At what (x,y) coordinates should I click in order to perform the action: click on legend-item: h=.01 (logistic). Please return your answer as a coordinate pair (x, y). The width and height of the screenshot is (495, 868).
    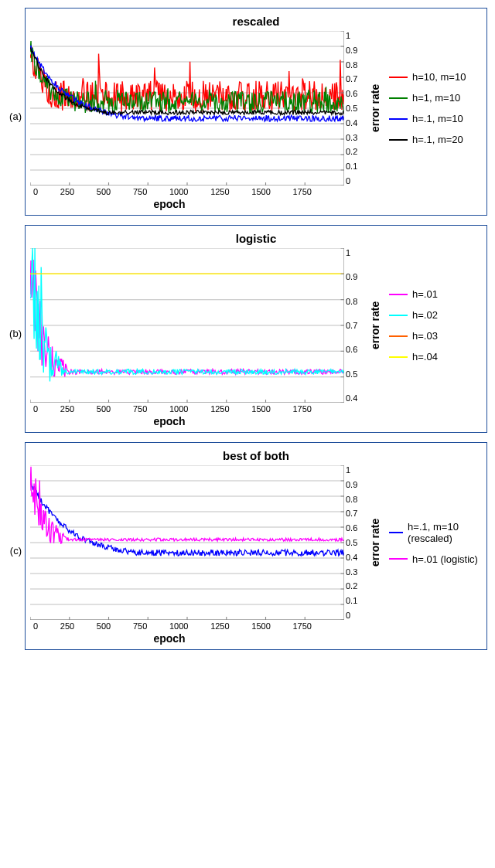
    Looking at the image, I should click on (435, 560).